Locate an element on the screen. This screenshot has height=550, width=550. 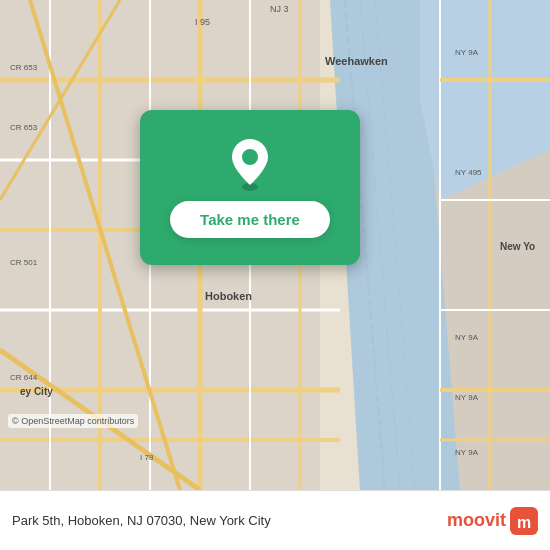
moovit-brand-text: moovit is located at coordinates (476, 520).